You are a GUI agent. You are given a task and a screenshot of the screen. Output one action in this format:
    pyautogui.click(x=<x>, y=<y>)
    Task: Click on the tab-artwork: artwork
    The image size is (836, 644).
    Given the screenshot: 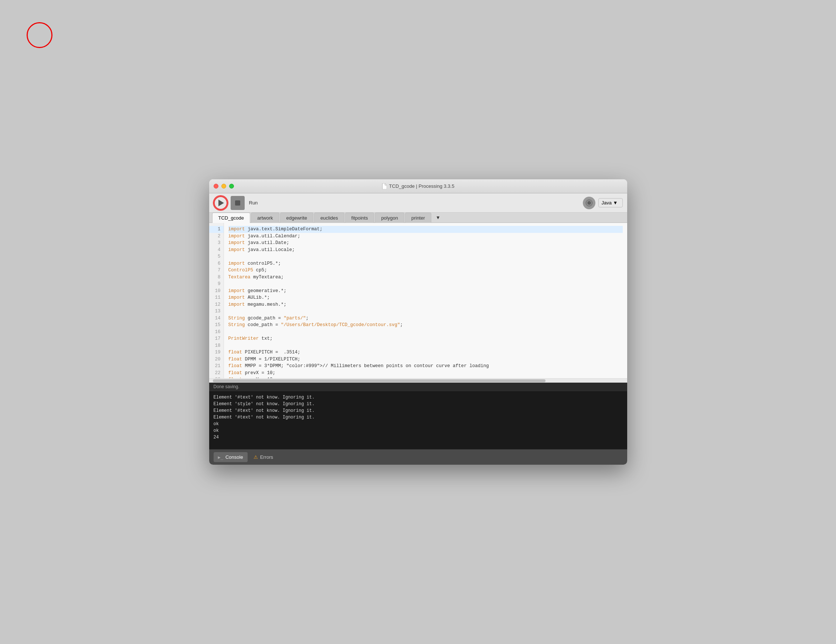 What is the action you would take?
    pyautogui.click(x=265, y=217)
    